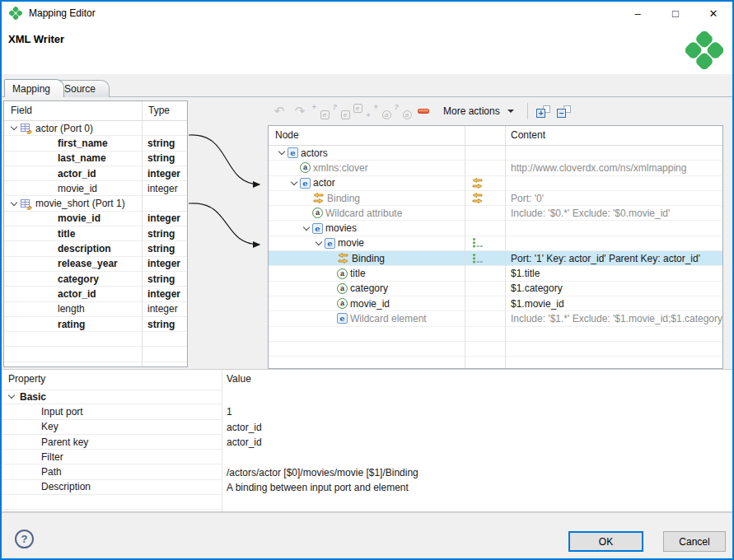  Describe the element at coordinates (367, 502) in the screenshot. I see `property-row-empty` at that location.